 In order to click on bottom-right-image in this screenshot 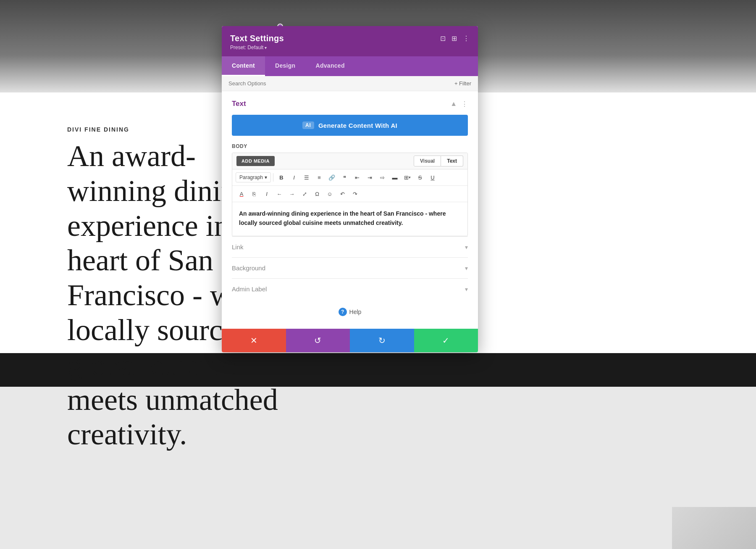, I will do `click(714, 528)`.